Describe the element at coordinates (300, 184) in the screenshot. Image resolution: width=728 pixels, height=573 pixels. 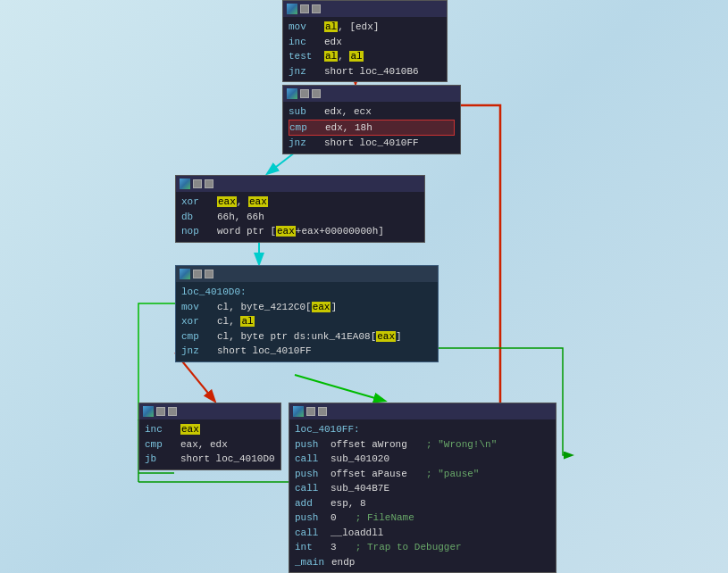
I see `block-header-xor` at that location.